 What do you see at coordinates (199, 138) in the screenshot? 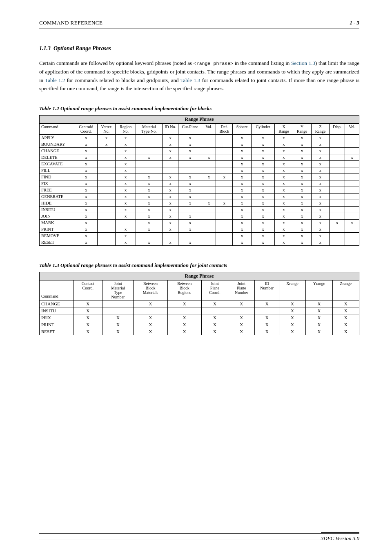
I see `table-row: APPLYxxxxxxxxxx` at bounding box center [199, 138].